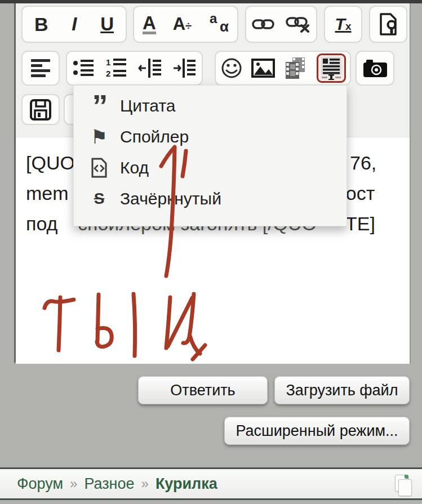 The image size is (422, 504). Describe the element at coordinates (41, 110) in the screenshot. I see `floppy-icon` at that location.